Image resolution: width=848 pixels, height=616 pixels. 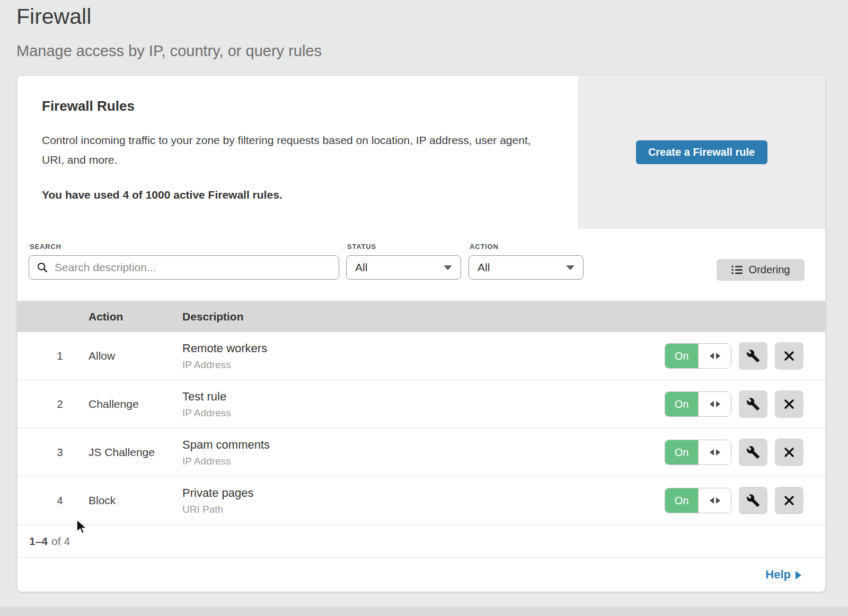 What do you see at coordinates (136, 452) in the screenshot?
I see `rule-action: JS Challenge` at bounding box center [136, 452].